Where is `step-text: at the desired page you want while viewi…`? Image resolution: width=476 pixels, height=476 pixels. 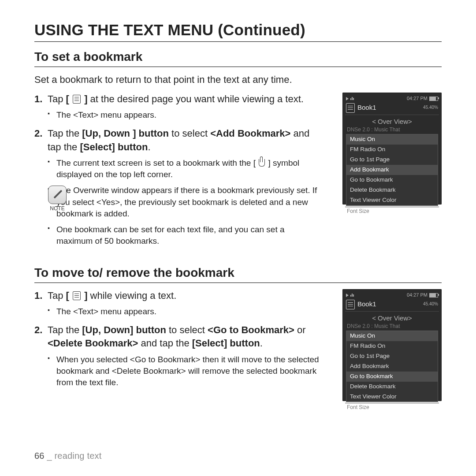 step-text: at the desired page you want while viewi… is located at coordinates (196, 99).